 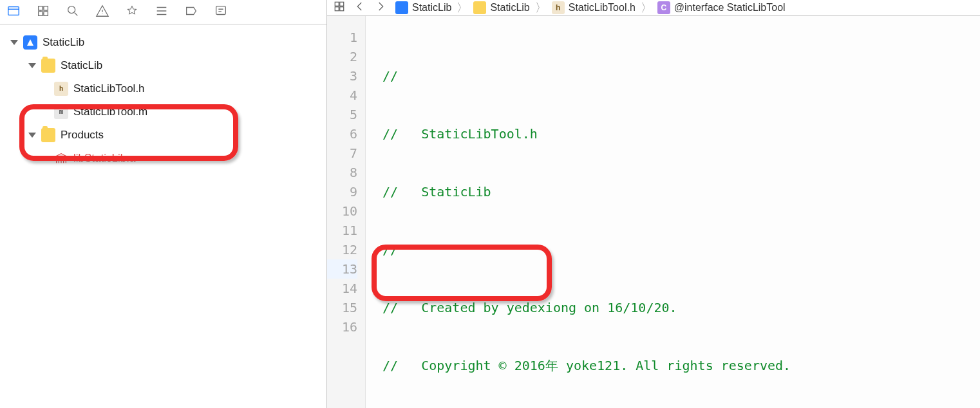 I want to click on report-navigator-tab-icon, so click(x=221, y=12).